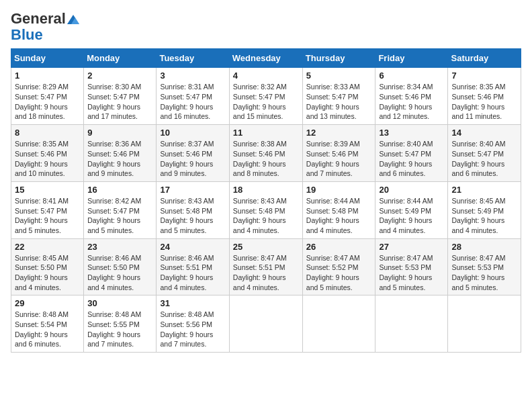 This screenshot has height=411, width=532. What do you see at coordinates (266, 102) in the screenshot?
I see `day-info: Sunrise: 8:32 AMSunset: 5:47 PMDaylight:…` at bounding box center [266, 102].